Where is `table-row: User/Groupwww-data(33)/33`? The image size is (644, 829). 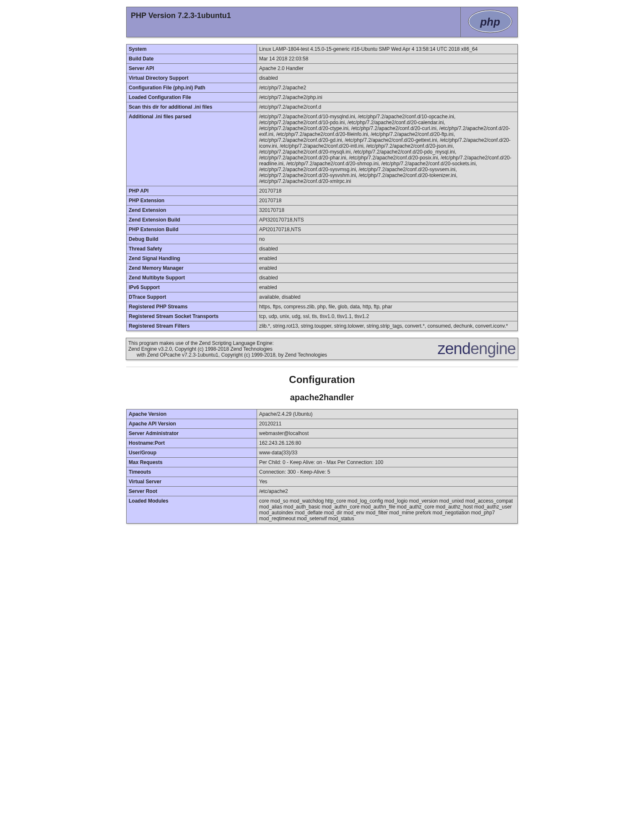 table-row: User/Groupwww-data(33)/33 is located at coordinates (322, 453).